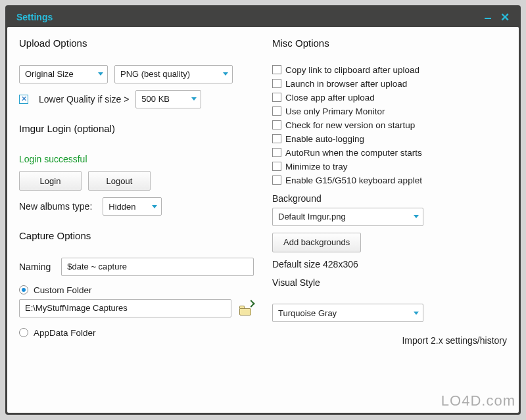  I want to click on misc-option-label: AutoRun when the computer starts, so click(354, 152).